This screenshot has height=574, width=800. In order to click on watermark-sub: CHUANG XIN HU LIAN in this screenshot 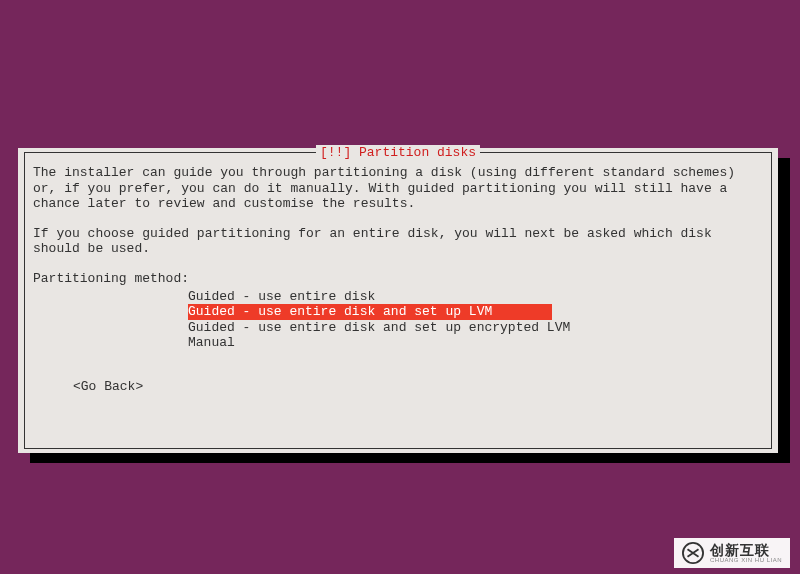, I will do `click(746, 560)`.